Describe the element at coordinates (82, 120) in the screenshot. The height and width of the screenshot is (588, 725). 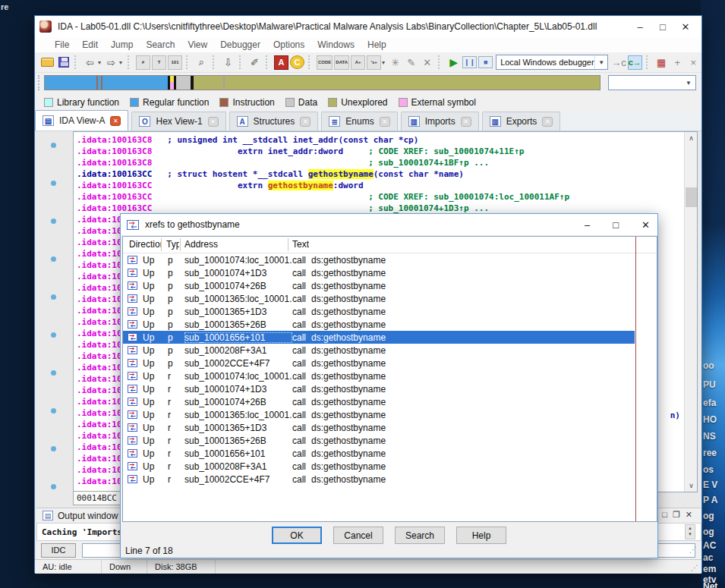
I see `tab-ida-view: ▤IDA View-A✕` at that location.